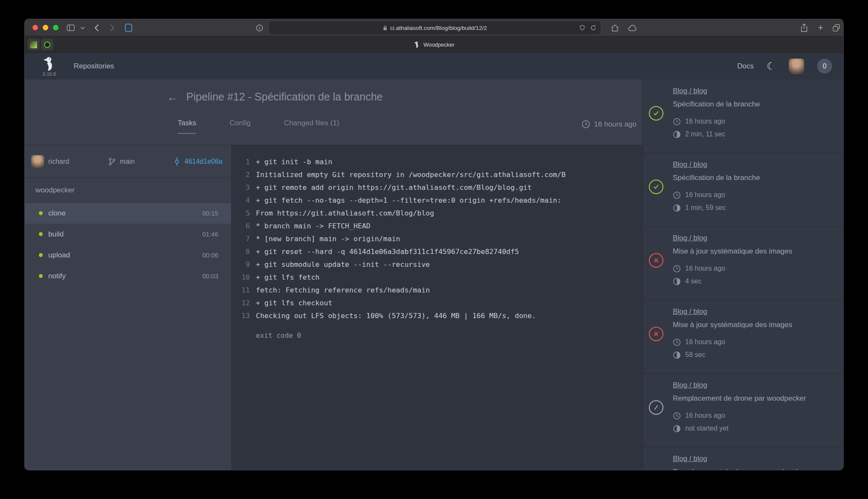 This screenshot has width=868, height=499. Describe the element at coordinates (128, 162) in the screenshot. I see `commit-meta-row: richard main 4614d1e06a` at that location.